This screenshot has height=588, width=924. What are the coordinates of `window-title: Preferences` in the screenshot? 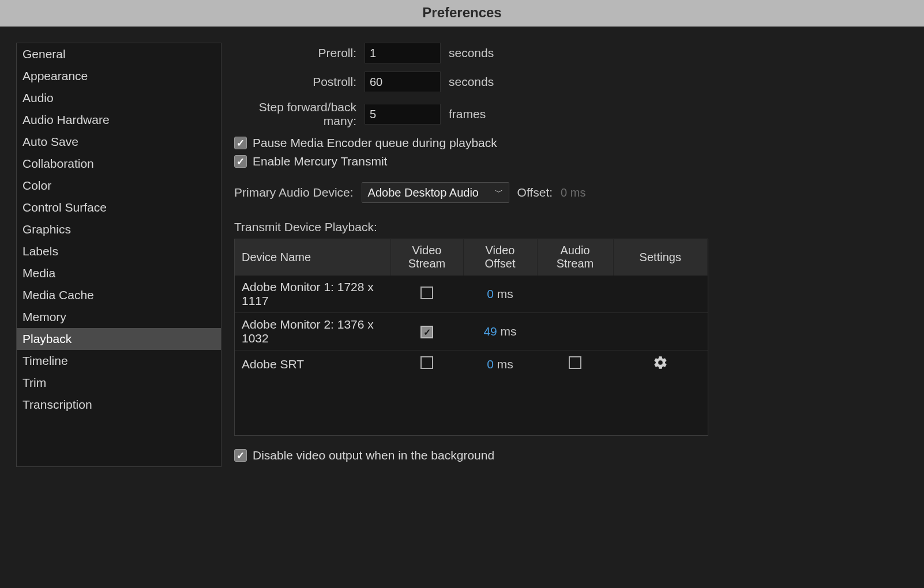 It's located at (462, 13).